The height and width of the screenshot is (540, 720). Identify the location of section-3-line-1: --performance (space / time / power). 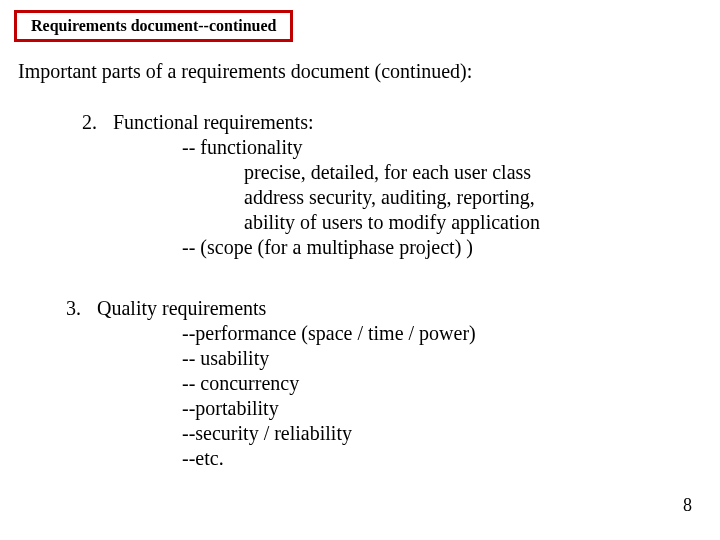
(271, 334).